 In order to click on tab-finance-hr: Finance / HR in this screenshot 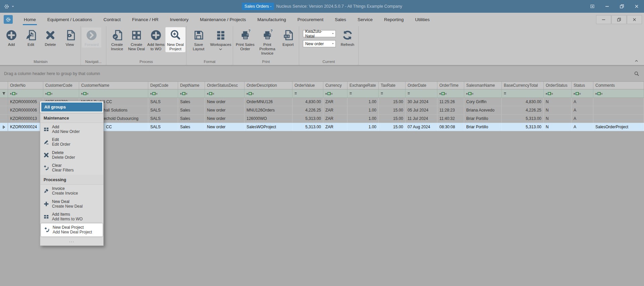, I will do `click(146, 19)`.